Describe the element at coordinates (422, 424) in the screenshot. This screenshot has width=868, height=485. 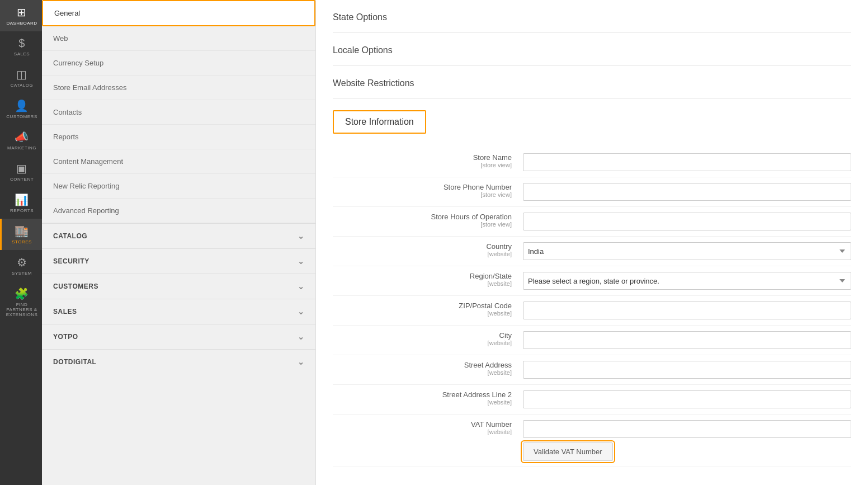
I see `label-vat-number: VAT Number` at that location.